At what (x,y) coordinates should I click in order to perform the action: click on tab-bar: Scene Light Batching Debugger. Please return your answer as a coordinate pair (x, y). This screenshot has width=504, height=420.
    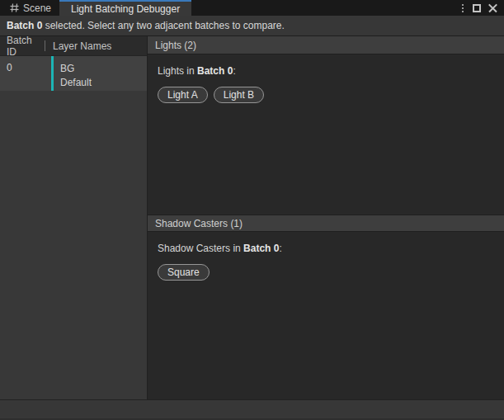
    Looking at the image, I should click on (252, 8).